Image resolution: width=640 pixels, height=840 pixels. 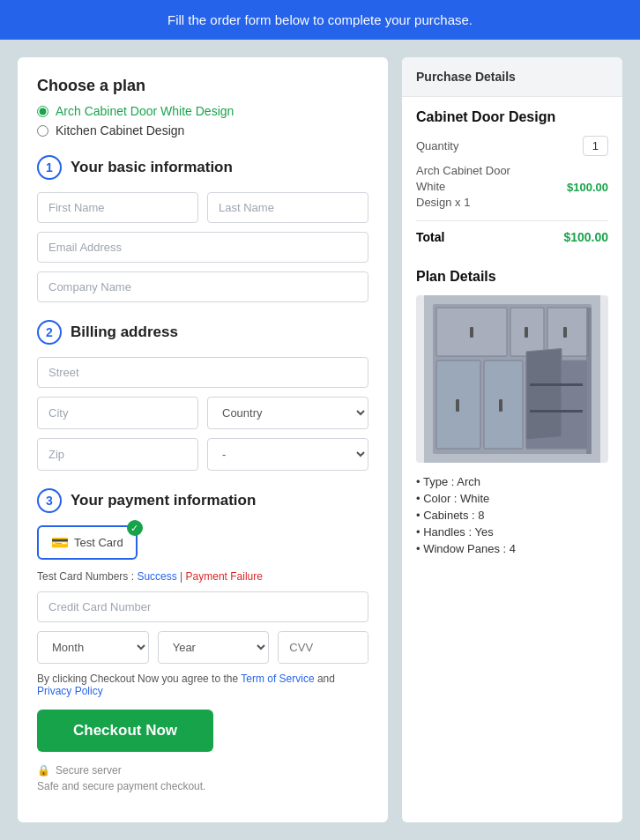 I want to click on product-name: Cabinet Door Design, so click(x=512, y=117).